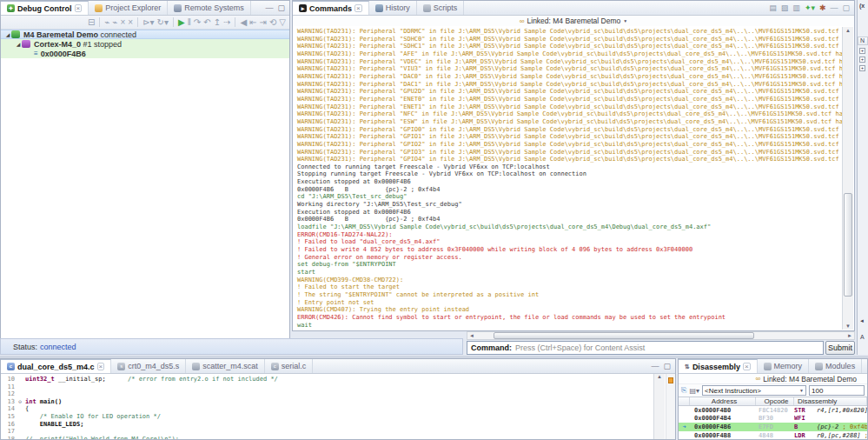 This screenshot has height=440, width=868. Describe the element at coordinates (56, 367) in the screenshot. I see `tab-label: dual_core_ds5_m4.c` at that location.